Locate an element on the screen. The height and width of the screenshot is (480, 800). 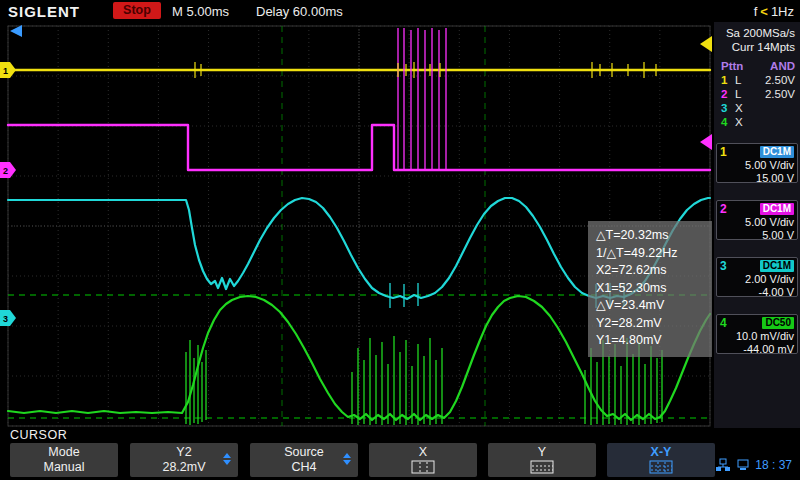
svg-text: 2 is located at coordinates (6, 171).